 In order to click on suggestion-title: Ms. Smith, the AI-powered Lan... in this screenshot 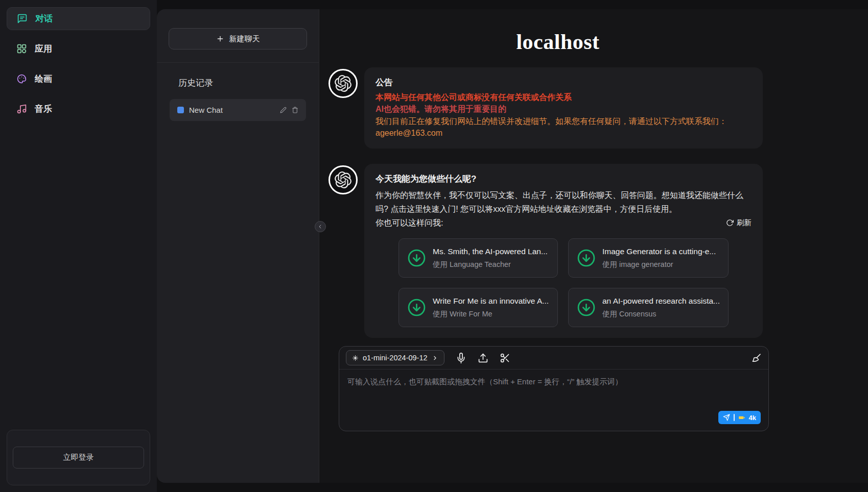, I will do `click(490, 252)`.